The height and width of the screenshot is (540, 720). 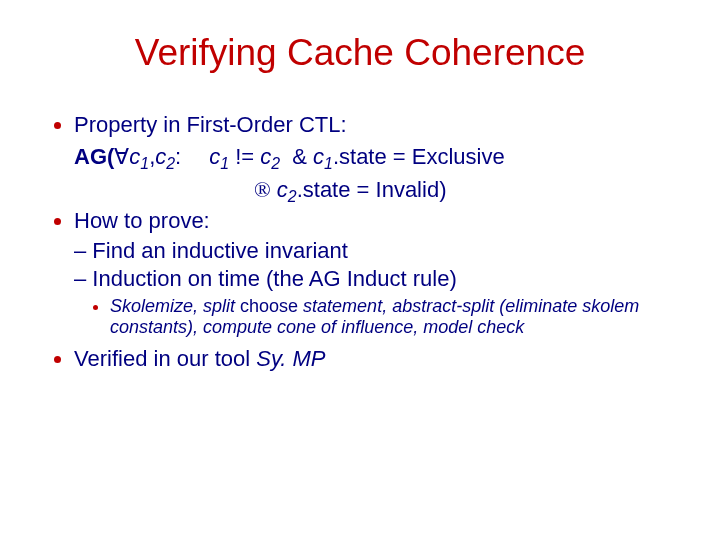 What do you see at coordinates (292, 196) in the screenshot?
I see `sub-2c: 2` at bounding box center [292, 196].